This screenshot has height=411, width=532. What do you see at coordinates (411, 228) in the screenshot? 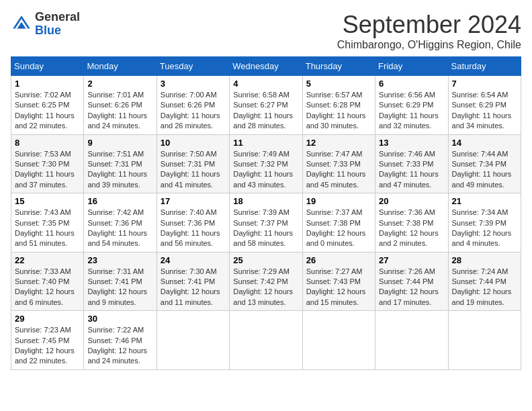
I see `day-info: Sunrise: 7:36 AM Sunset: 7:38 PM Dayligh…` at bounding box center [411, 228].